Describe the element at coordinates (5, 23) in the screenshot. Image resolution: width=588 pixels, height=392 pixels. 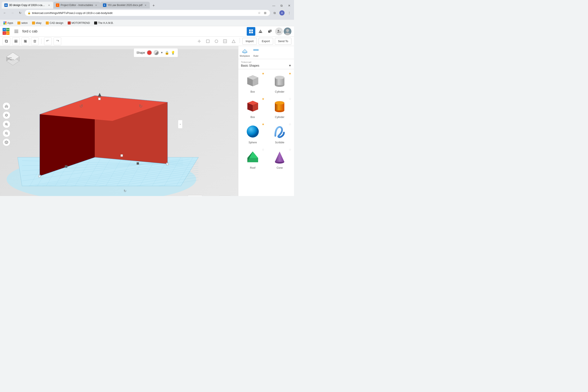
I see `apps-icon` at that location.